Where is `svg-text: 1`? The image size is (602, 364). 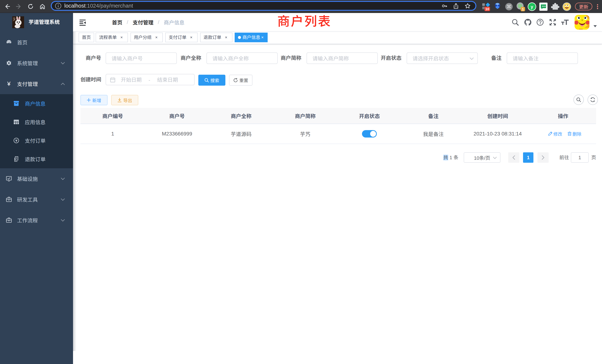
svg-text: 1 is located at coordinates (523, 9).